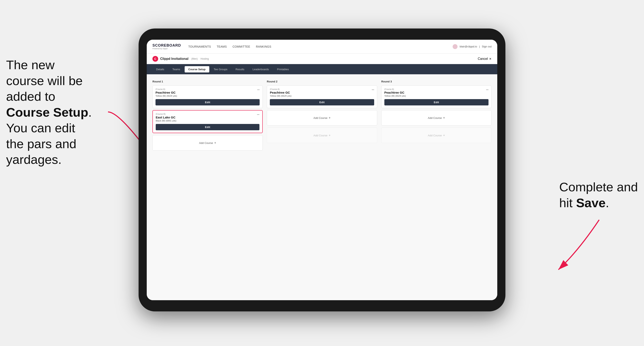 This screenshot has height=346, width=644. Describe the element at coordinates (208, 89) in the screenshot. I see `round1-course-a-label: (Course A)` at that location.